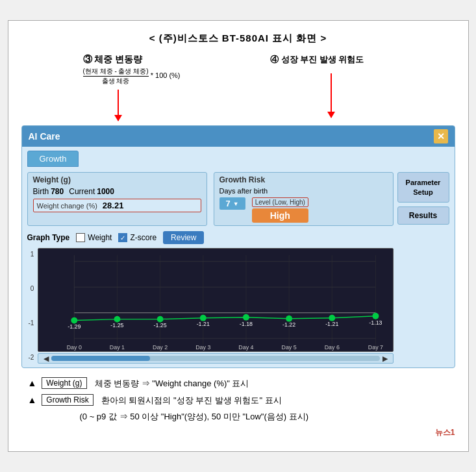  I want to click on birth-value: 780, so click(57, 192).